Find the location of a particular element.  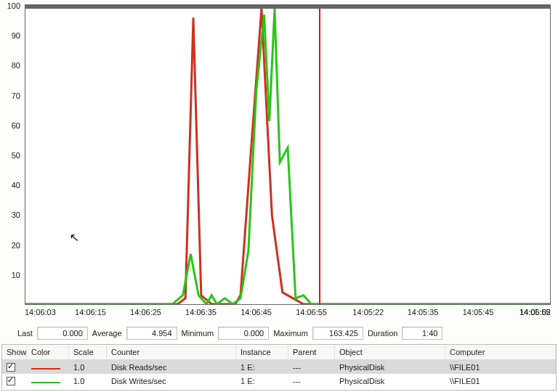

y-tick-label: 40 is located at coordinates (16, 185).